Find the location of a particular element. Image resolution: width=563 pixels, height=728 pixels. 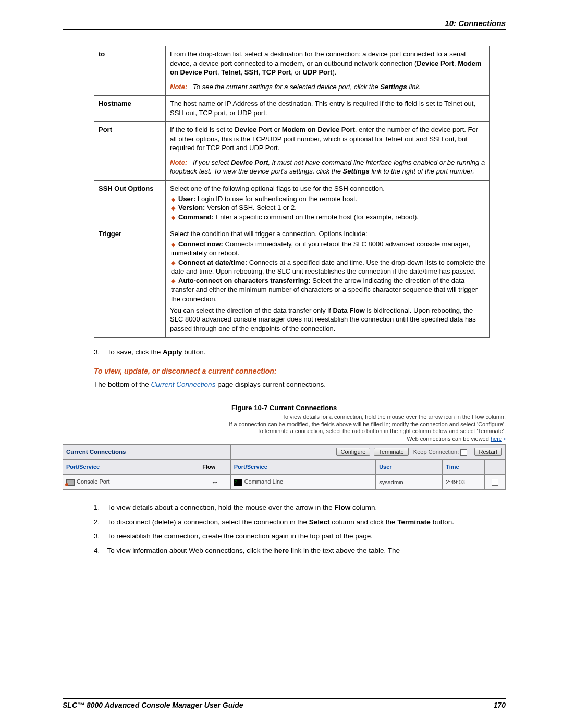

current-connections-link: Current Connections is located at coordinates (183, 385).